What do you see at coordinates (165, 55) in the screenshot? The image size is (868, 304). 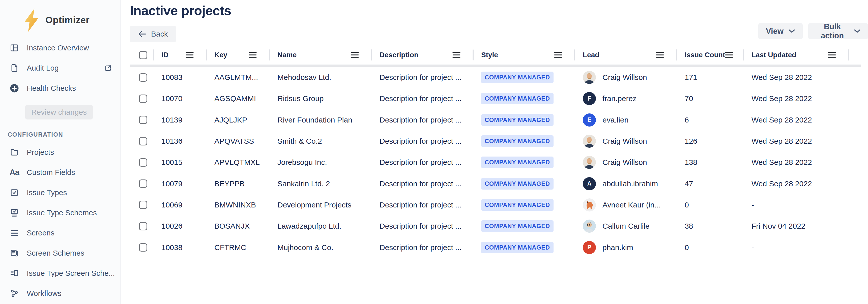 I see `column-label: ID` at bounding box center [165, 55].